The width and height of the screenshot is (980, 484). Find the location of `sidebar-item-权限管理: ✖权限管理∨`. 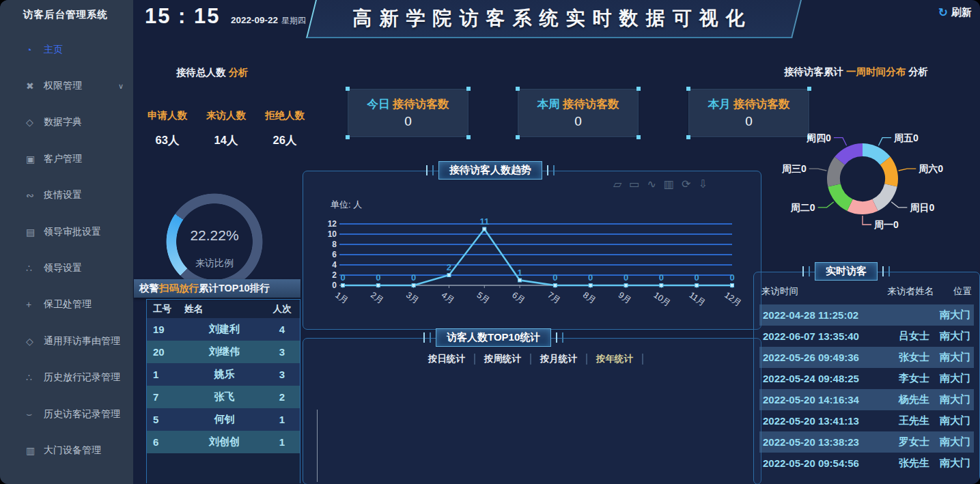

sidebar-item-权限管理: ✖权限管理∨ is located at coordinates (67, 86).